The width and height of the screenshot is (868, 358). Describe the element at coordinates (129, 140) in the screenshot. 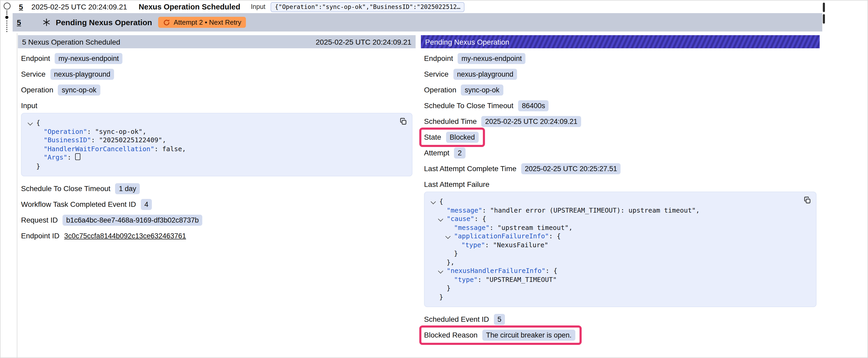

I see `json-text: : "20250225122409",` at that location.